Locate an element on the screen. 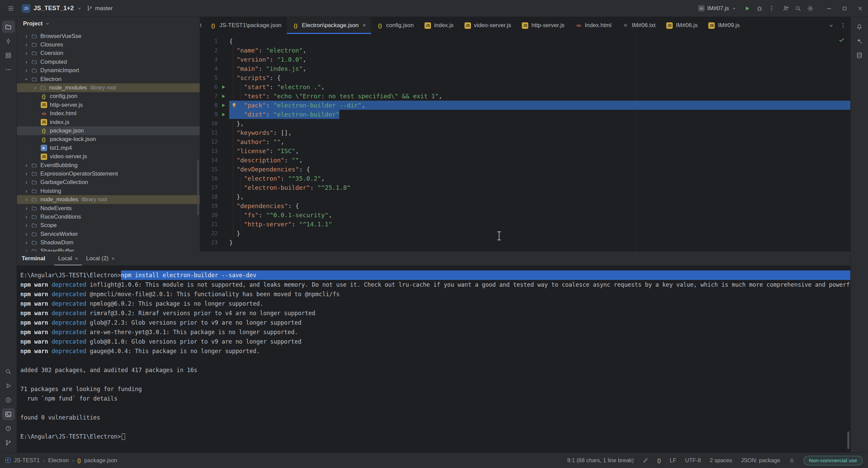  editor-line: 4 "main": "index.js", is located at coordinates (525, 68).